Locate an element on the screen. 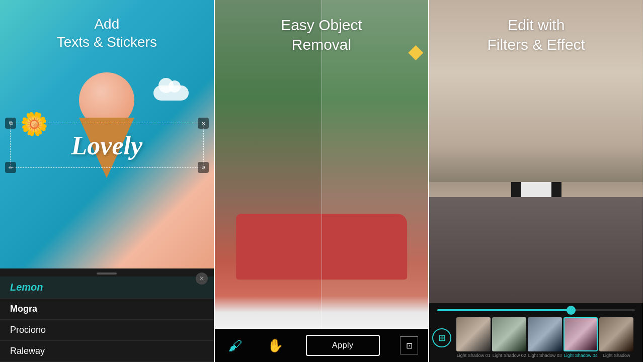 This screenshot has width=644, height=362. filter-item-4: Light Shadow 04 is located at coordinates (581, 338).